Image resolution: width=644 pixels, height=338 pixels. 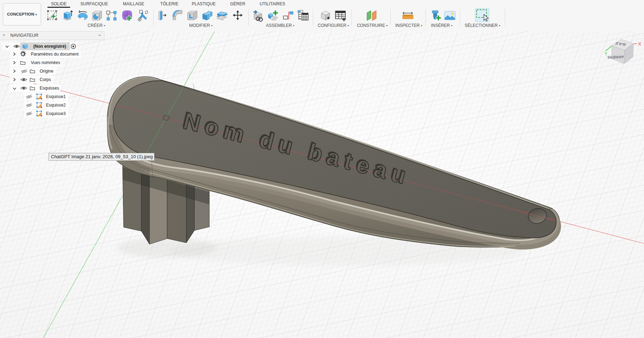 I want to click on svg-text: X, so click(x=640, y=44).